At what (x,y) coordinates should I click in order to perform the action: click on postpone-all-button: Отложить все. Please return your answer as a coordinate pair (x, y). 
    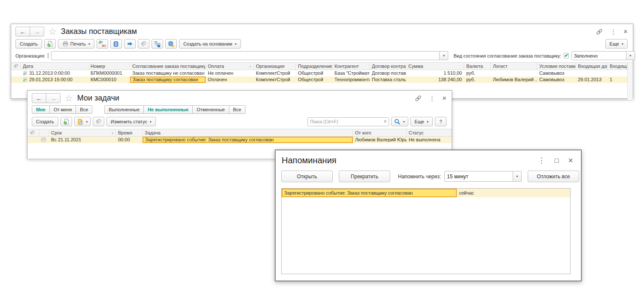
    Looking at the image, I should click on (553, 176).